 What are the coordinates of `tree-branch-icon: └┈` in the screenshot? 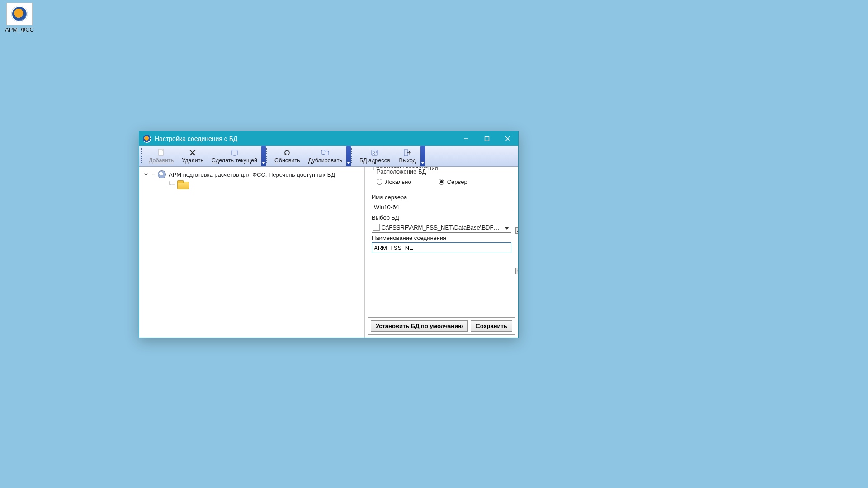 It's located at (171, 184).